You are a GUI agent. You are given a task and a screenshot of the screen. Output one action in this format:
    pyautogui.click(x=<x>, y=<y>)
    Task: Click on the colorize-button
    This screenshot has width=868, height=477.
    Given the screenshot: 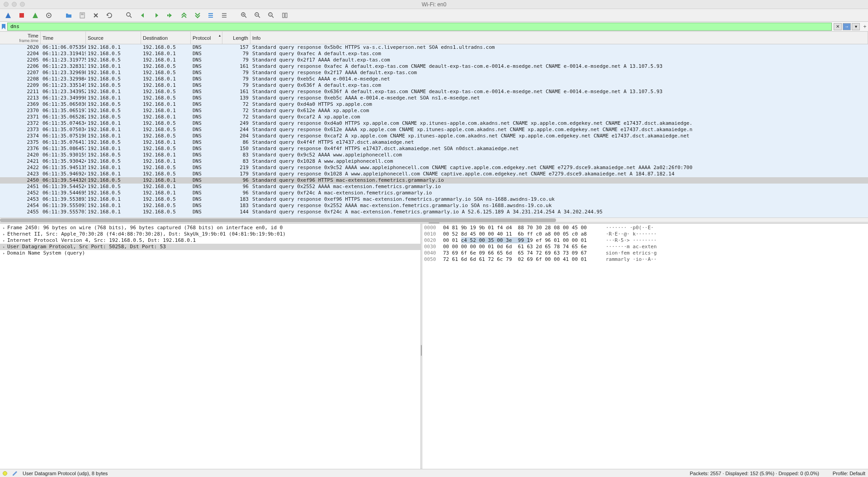 What is the action you would take?
    pyautogui.click(x=224, y=15)
    